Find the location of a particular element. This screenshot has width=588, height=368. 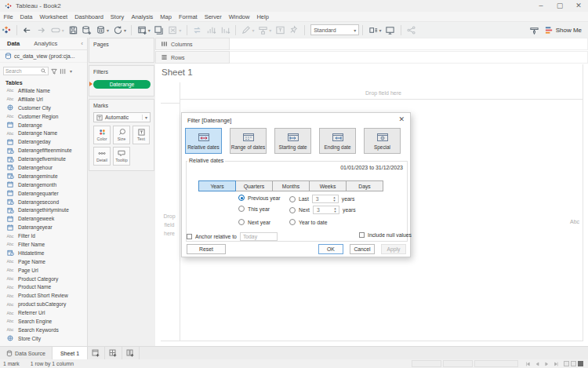

columns-shelf: Columns is located at coordinates (193, 44).